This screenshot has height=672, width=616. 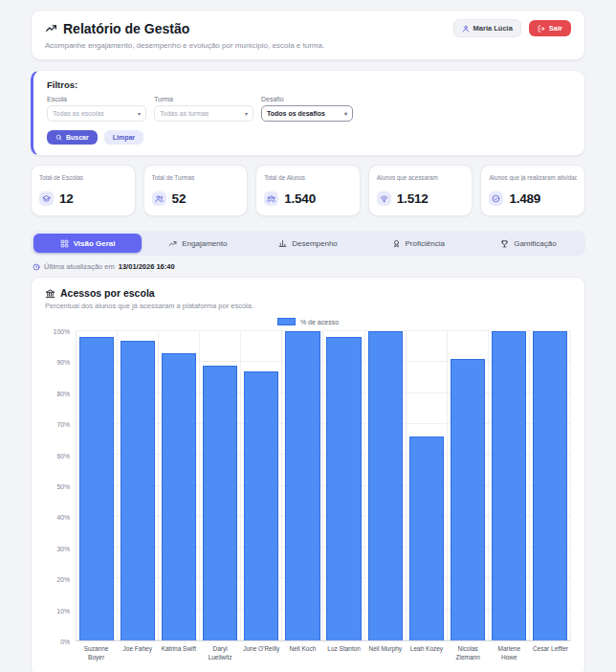 What do you see at coordinates (287, 322) in the screenshot?
I see `legend-swatch` at bounding box center [287, 322].